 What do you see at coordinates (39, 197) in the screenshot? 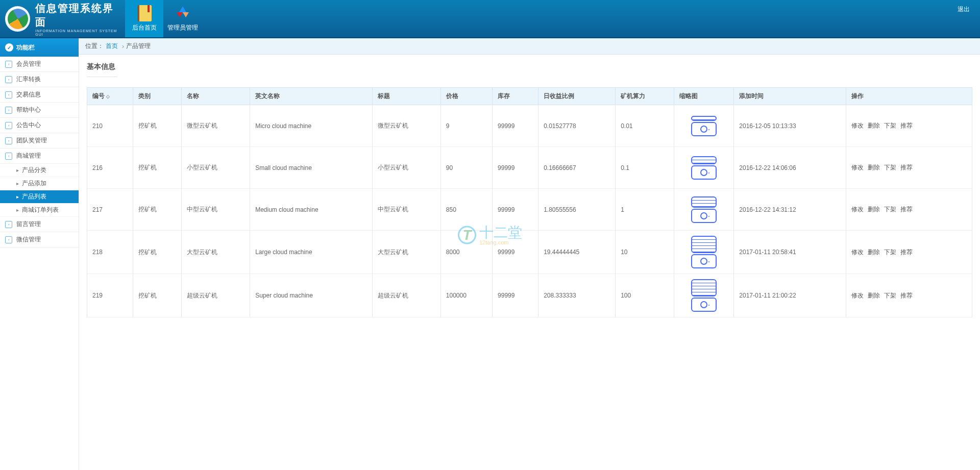
I see `submenu-item: 产品列表` at bounding box center [39, 197].